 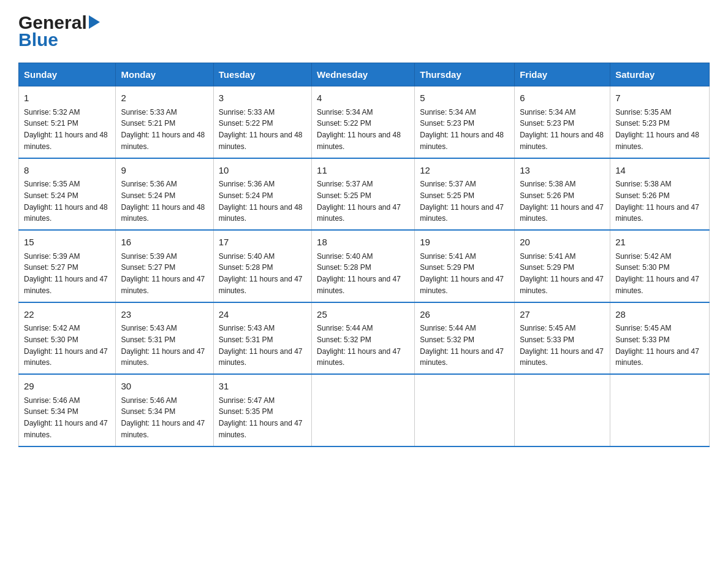 I want to click on page-header: General Blue, so click(x=364, y=31).